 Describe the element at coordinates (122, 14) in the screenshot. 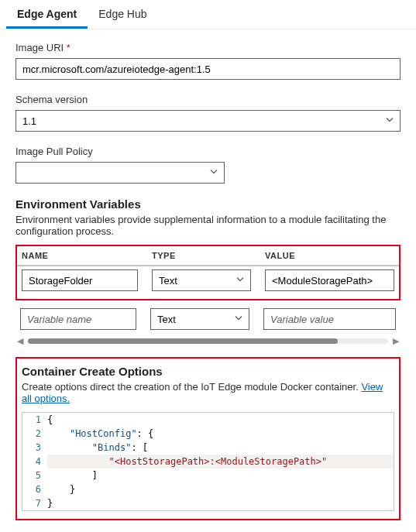

I see `tab-edge-hub: Edge Hub` at that location.